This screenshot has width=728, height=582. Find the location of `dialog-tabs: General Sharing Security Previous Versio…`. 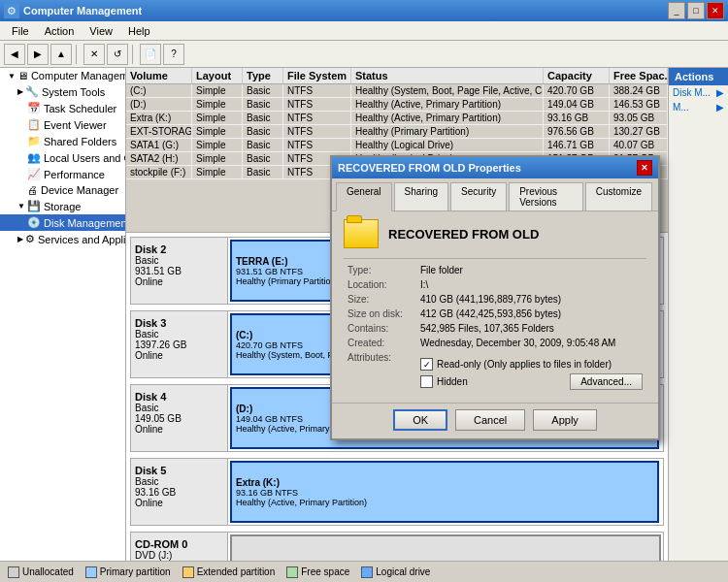

dialog-tabs: General Sharing Security Previous Versio… is located at coordinates (495, 195).